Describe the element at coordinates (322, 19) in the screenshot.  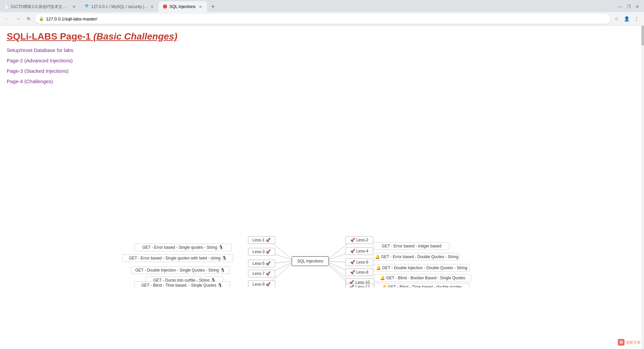
I see `address-bar: ← → ↻ 🔒 127.0.0.1/sqli-labs-master/ ☆ 👤 …` at that location.